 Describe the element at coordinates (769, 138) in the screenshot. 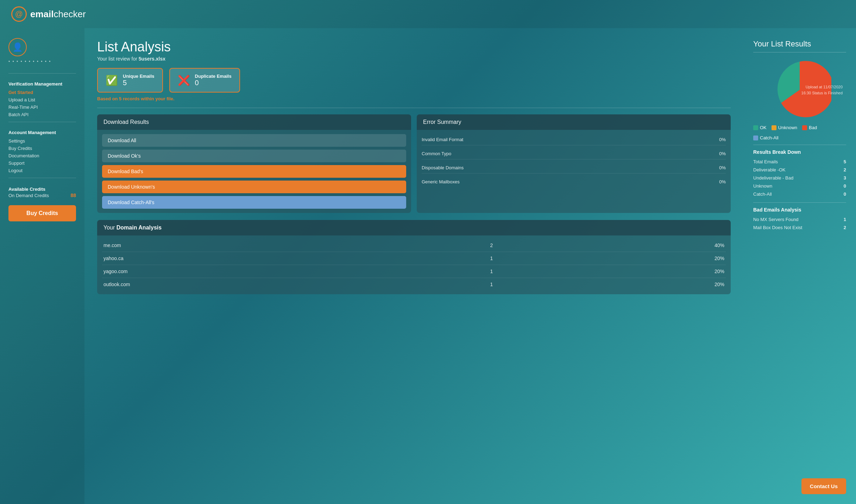

I see `legend-label-catchall: Catch-All` at that location.